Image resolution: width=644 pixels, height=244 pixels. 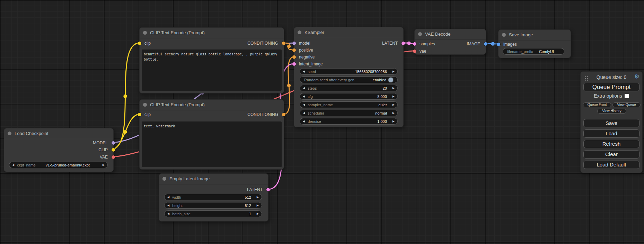 What do you see at coordinates (499, 44) in the screenshot?
I see `input-slot-images` at bounding box center [499, 44].